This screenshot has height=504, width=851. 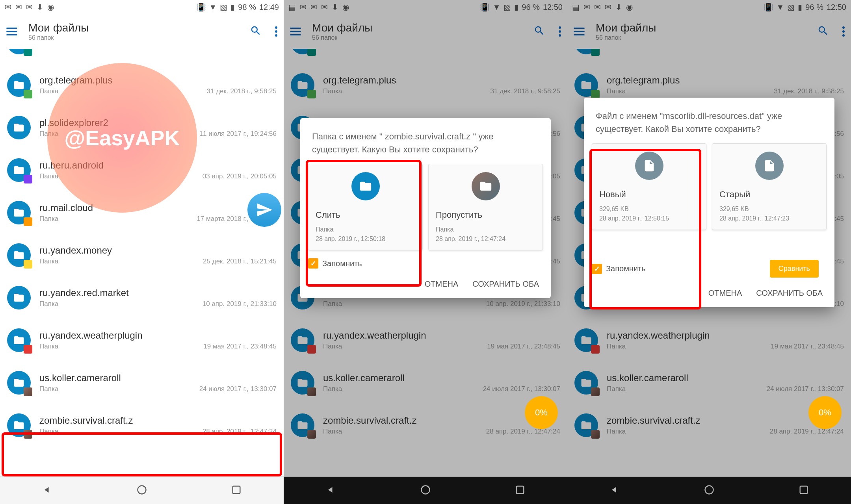 I want to click on old-file-card: Старый 329,65 KB 28 апр. 2019 г., 12:47:…, so click(x=769, y=187).